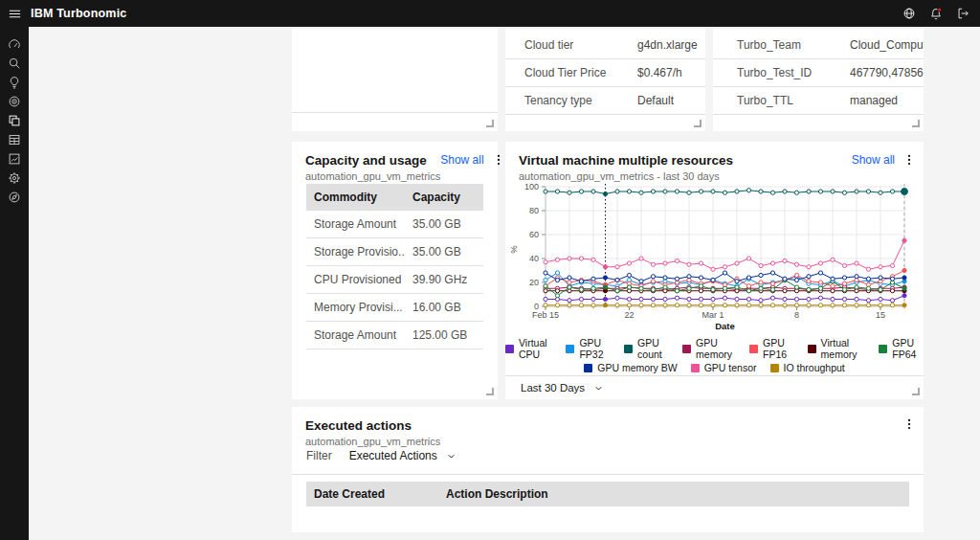 The width and height of the screenshot is (980, 540). I want to click on column-header: Action Description, so click(674, 494).